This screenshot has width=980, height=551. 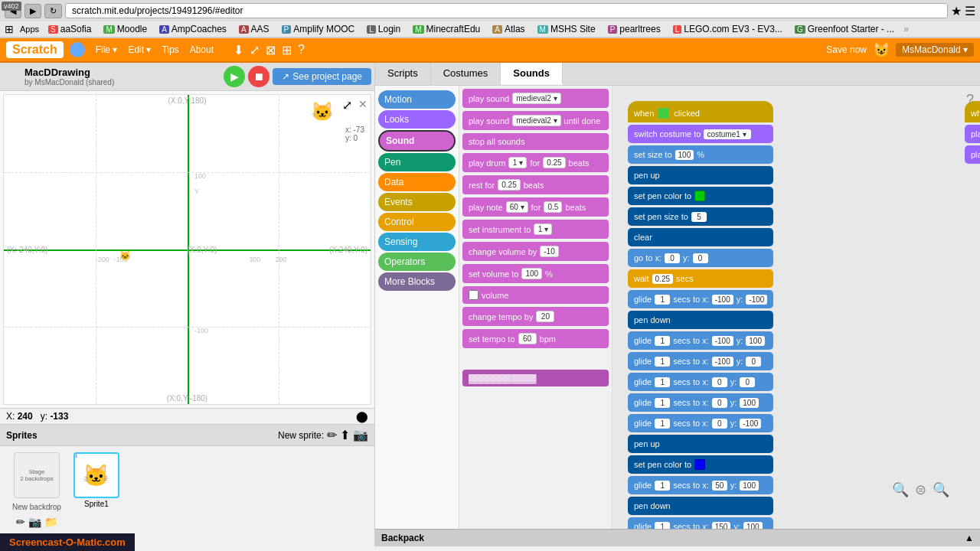 What do you see at coordinates (701, 403) in the screenshot?
I see `sb-glide-5: glide 1 secs to x: 0 y: 100` at bounding box center [701, 403].